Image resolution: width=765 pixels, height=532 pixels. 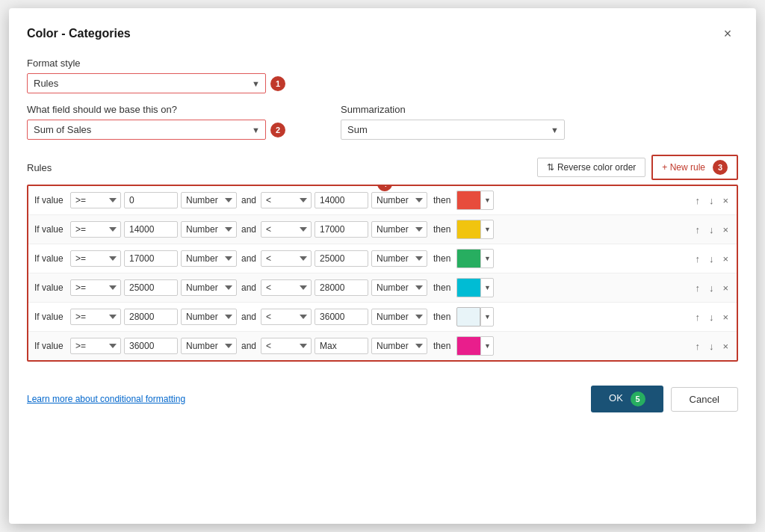 I want to click on color-cell-3: ▼, so click(x=475, y=259).